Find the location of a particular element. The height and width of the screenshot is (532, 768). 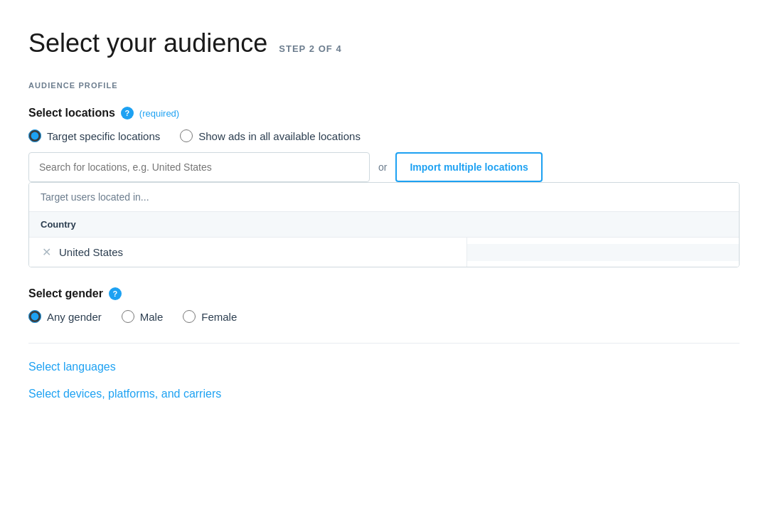

page-header: Select your audience STEP 2 OF 4 is located at coordinates (384, 43).